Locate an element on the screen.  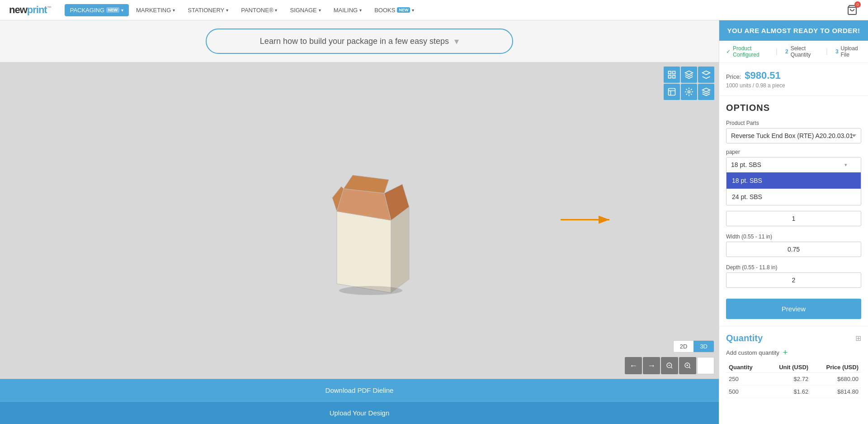
steps-indicator: ✓ Product Configured │ 2 Select Quantity… is located at coordinates (794, 52).